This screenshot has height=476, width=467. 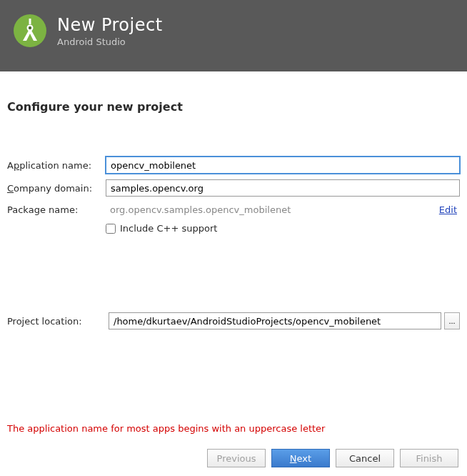 I want to click on finish-button: Finish, so click(x=429, y=458).